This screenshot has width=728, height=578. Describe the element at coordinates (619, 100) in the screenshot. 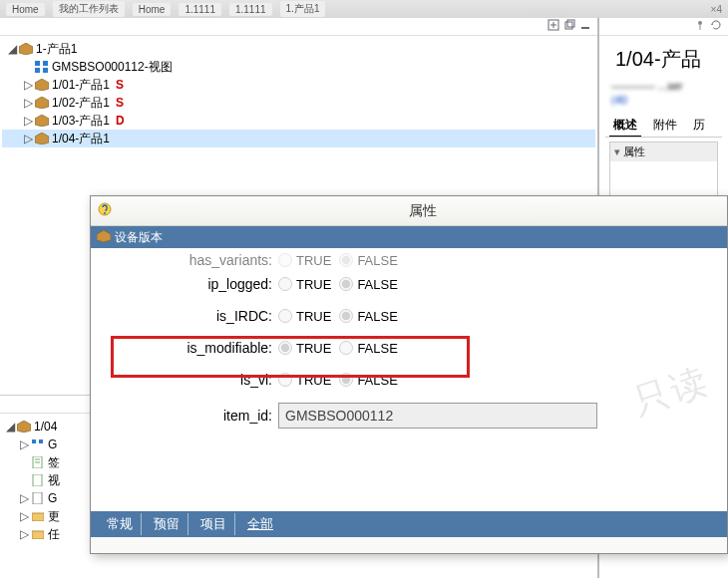

I see `details-meta-link: (40` at that location.